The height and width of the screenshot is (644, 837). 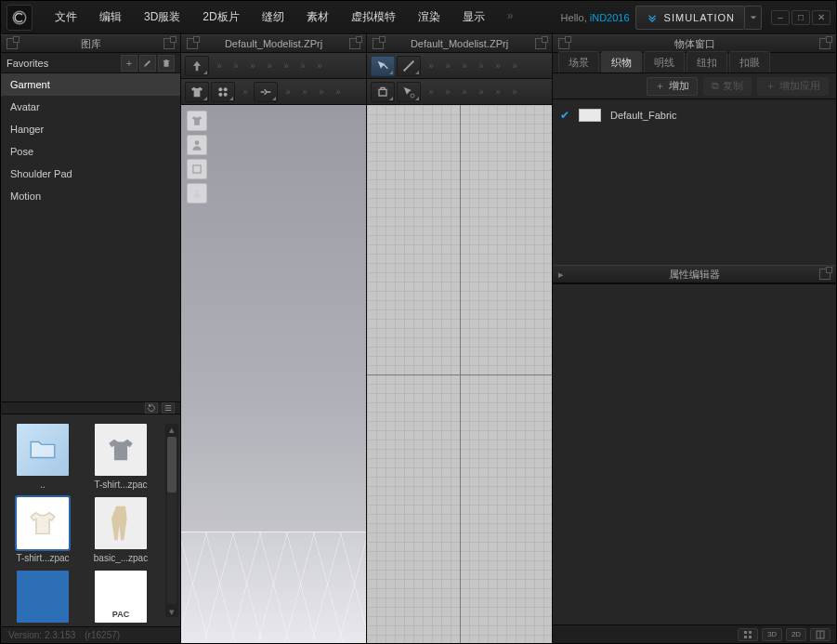 What do you see at coordinates (43, 457) in the screenshot?
I see `thumb-parent-folder: ..` at bounding box center [43, 457].